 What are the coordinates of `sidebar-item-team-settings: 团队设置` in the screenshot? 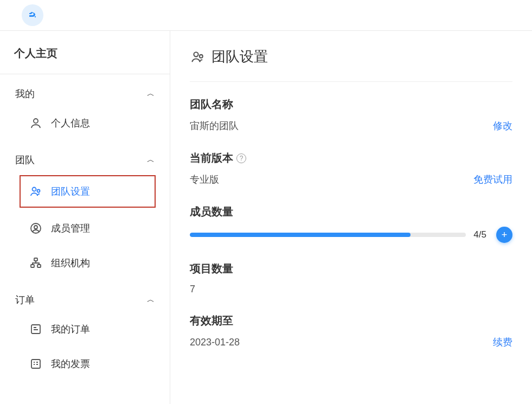 It's located at (88, 191).